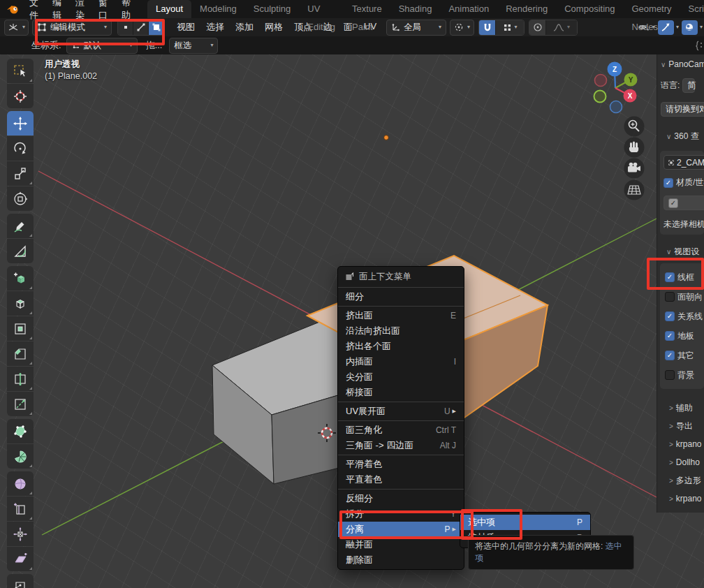 Image resolution: width=704 pixels, height=588 pixels. What do you see at coordinates (20, 278) in the screenshot?
I see `tool-add-cube-button` at bounding box center [20, 278].